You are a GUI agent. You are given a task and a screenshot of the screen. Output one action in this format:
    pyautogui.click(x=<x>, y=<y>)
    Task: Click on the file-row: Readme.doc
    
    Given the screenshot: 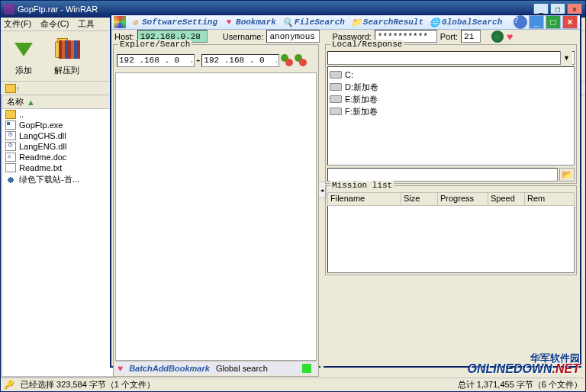 What is the action you would take?
    pyautogui.click(x=58, y=157)
    